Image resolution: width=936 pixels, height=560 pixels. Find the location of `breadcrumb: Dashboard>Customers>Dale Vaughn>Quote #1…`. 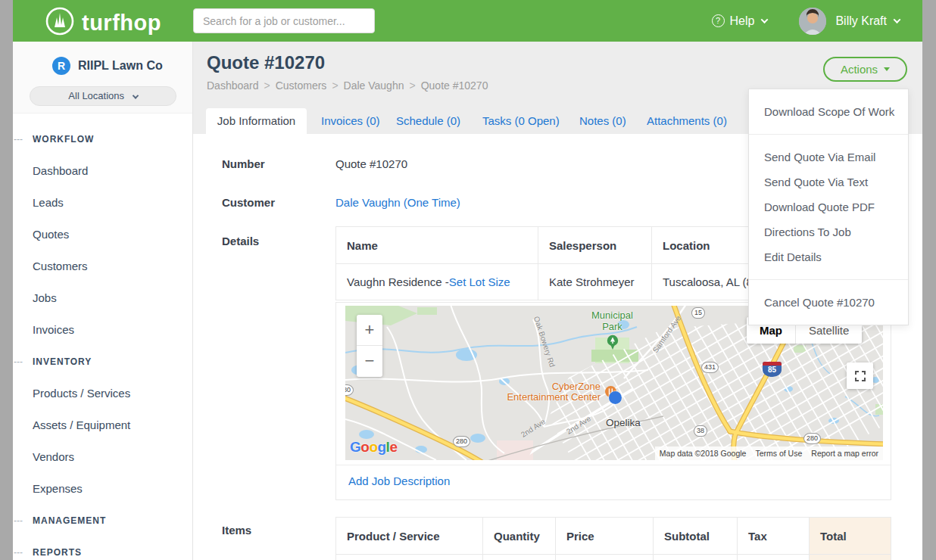

breadcrumb: Dashboard>Customers>Dale Vaughn>Quote #1… is located at coordinates (347, 86).